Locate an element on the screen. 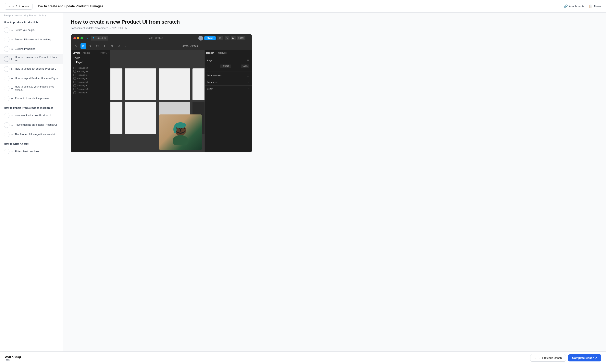  nav-actions: 🔗 Attachments 📋 Notes is located at coordinates (583, 6).